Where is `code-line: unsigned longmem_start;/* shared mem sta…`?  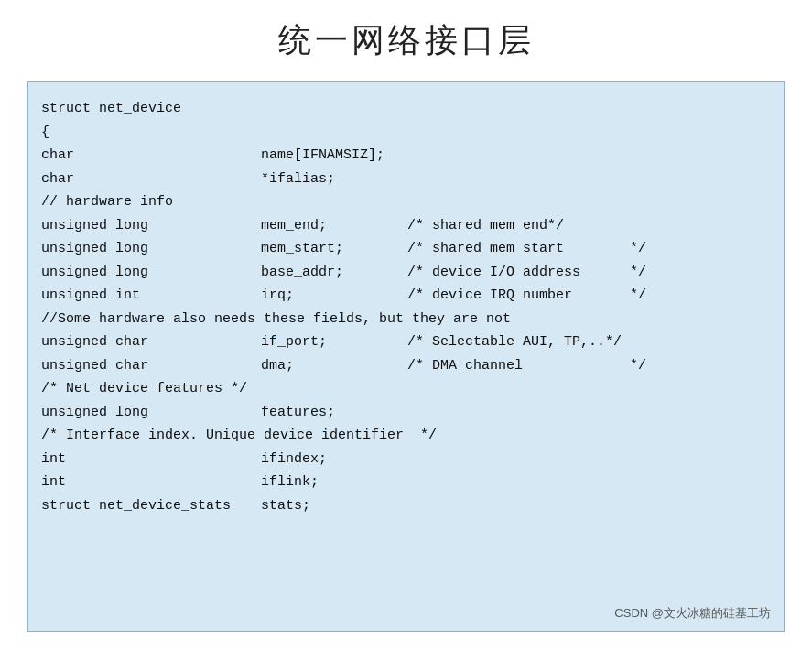 code-line: unsigned longmem_start;/* shared mem sta… is located at coordinates (405, 249).